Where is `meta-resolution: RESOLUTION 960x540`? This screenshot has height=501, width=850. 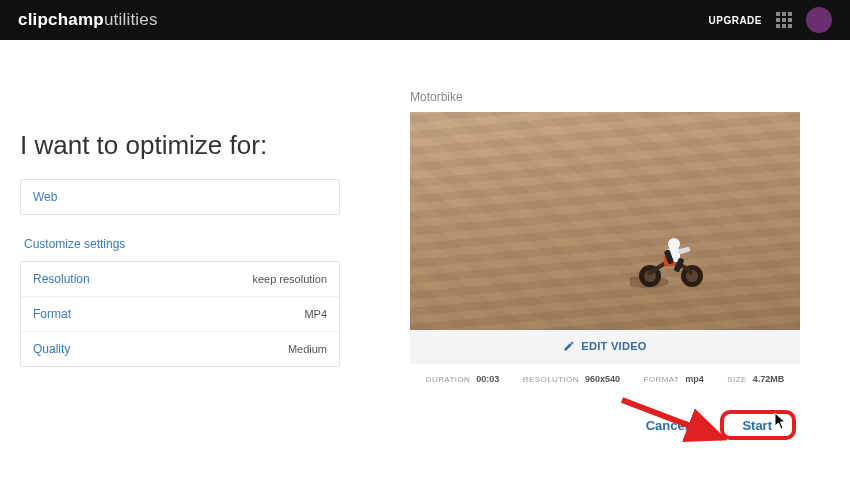
meta-resolution: RESOLUTION 960x540 is located at coordinates (572, 379).